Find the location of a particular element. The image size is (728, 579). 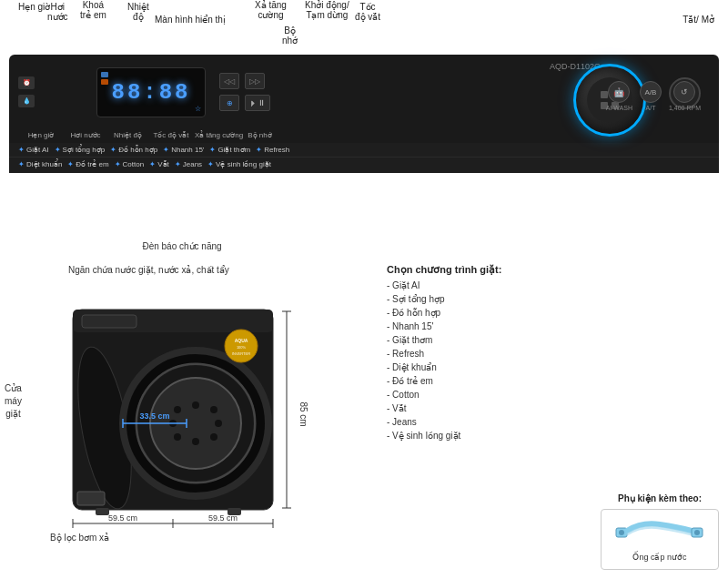

svg-text: 100% is located at coordinates (242, 348).